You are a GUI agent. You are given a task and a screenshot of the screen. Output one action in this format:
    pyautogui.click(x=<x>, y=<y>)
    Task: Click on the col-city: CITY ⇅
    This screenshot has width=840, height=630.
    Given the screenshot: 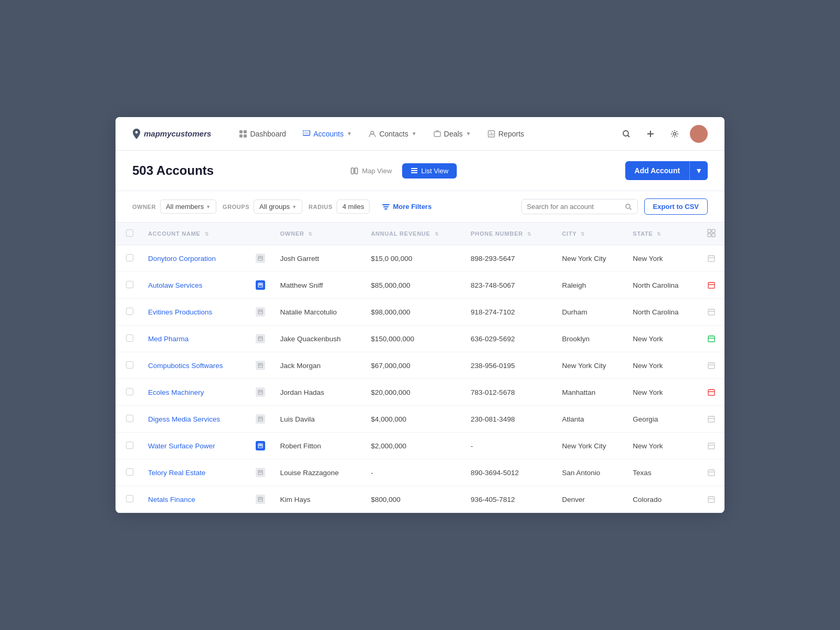 What is the action you would take?
    pyautogui.click(x=590, y=234)
    